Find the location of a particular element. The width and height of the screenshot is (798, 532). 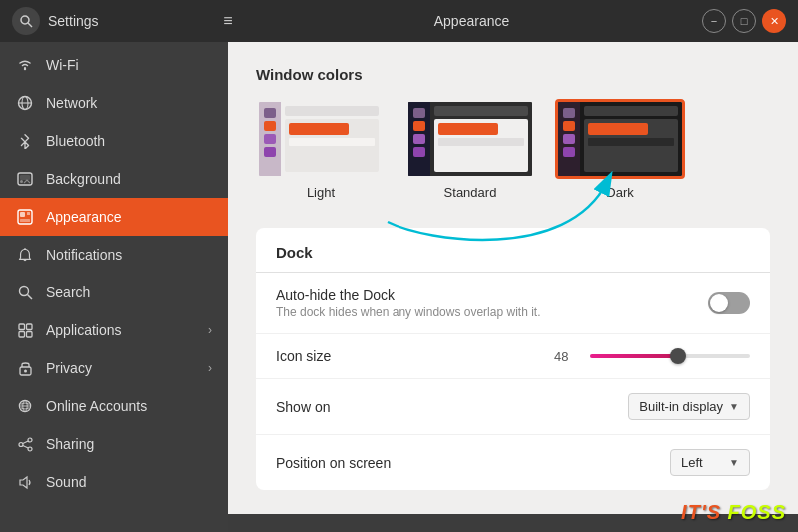

show-on-label: Show on is located at coordinates (451, 407).